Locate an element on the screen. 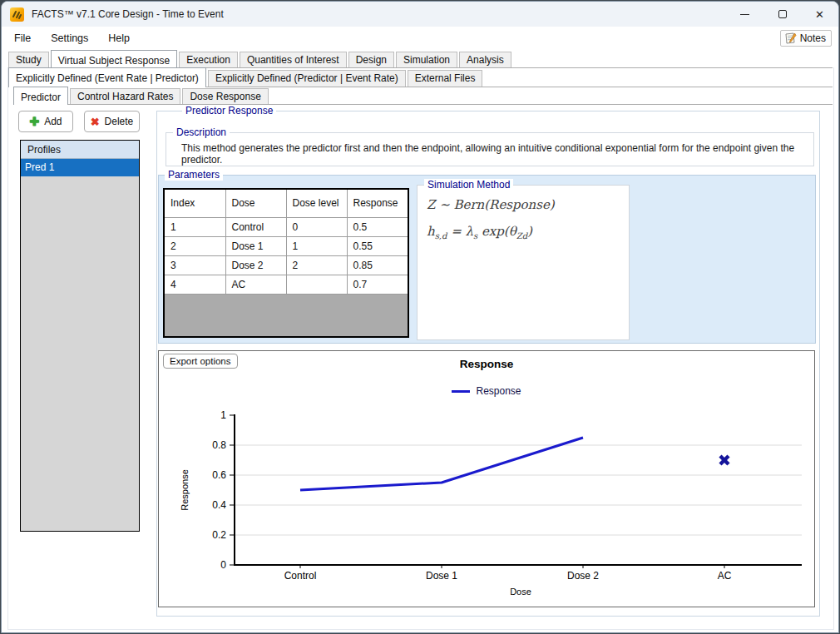 This screenshot has width=840, height=634. svg-text: Response is located at coordinates (185, 490).